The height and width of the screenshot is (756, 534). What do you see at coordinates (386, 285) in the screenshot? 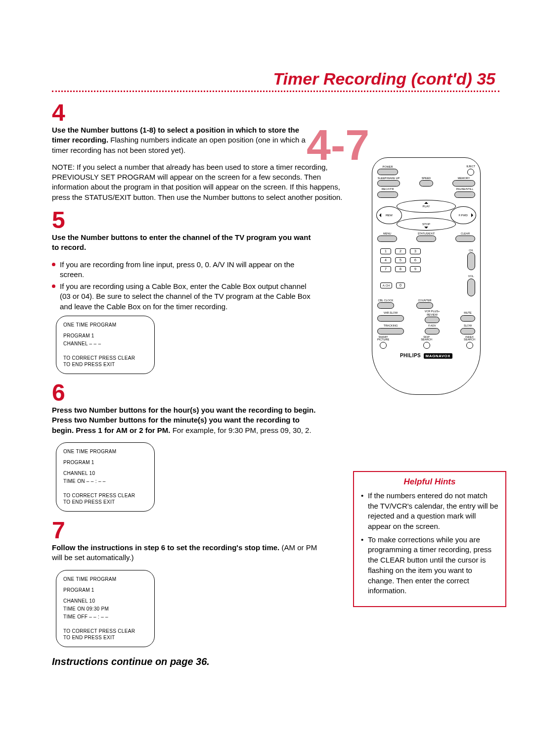
I see `ach-button: A.CH` at bounding box center [386, 285].